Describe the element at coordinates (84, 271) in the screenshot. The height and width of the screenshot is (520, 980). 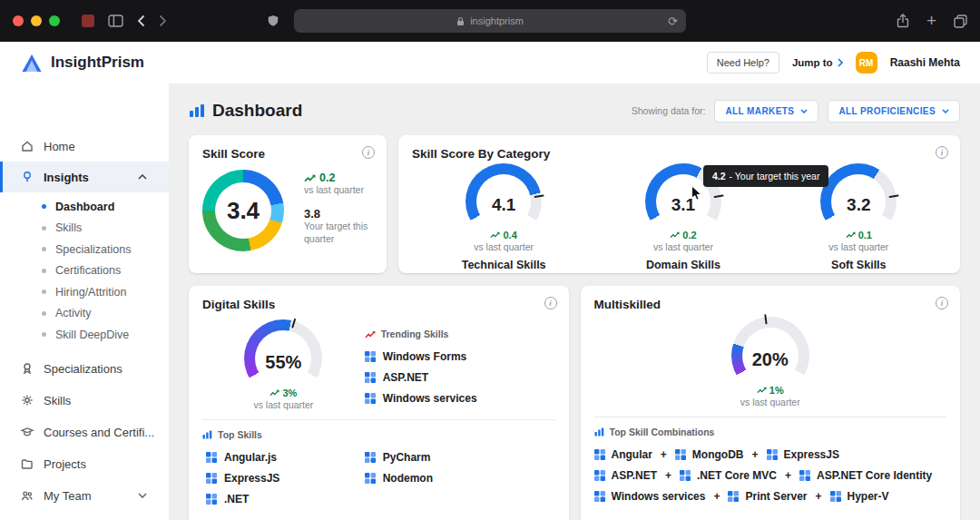
I see `sidebar-subitem-certifications: Certifications` at that location.